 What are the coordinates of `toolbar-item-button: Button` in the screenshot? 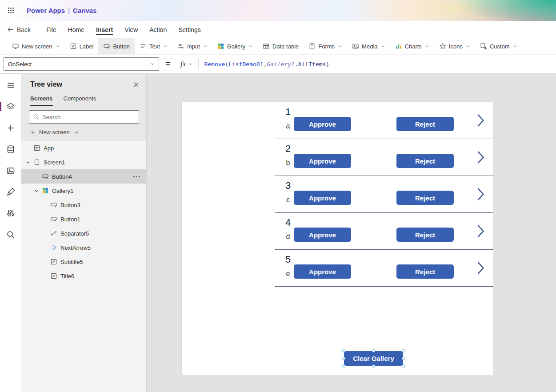 It's located at (116, 46).